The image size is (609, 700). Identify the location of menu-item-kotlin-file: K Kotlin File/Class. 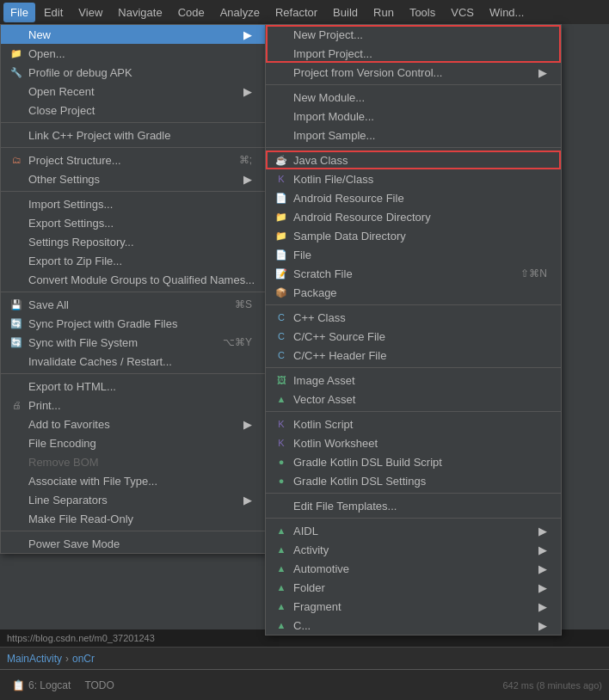
(413, 179).